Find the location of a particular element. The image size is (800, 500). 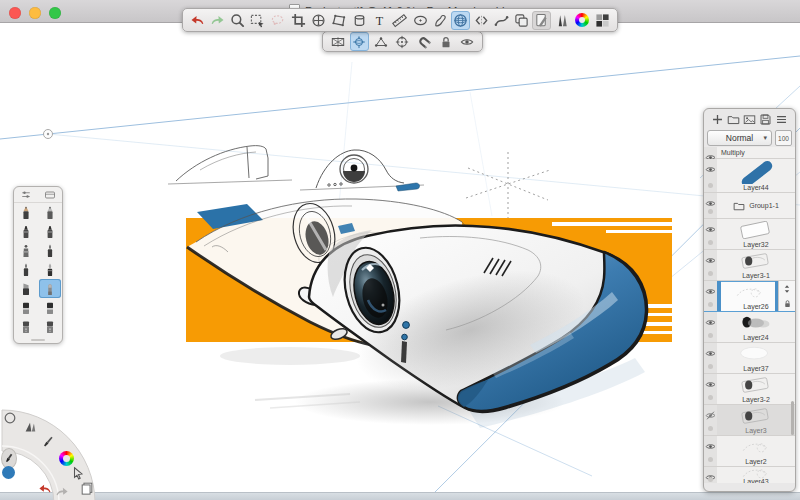

lagoon-brush is located at coordinates (48, 442).